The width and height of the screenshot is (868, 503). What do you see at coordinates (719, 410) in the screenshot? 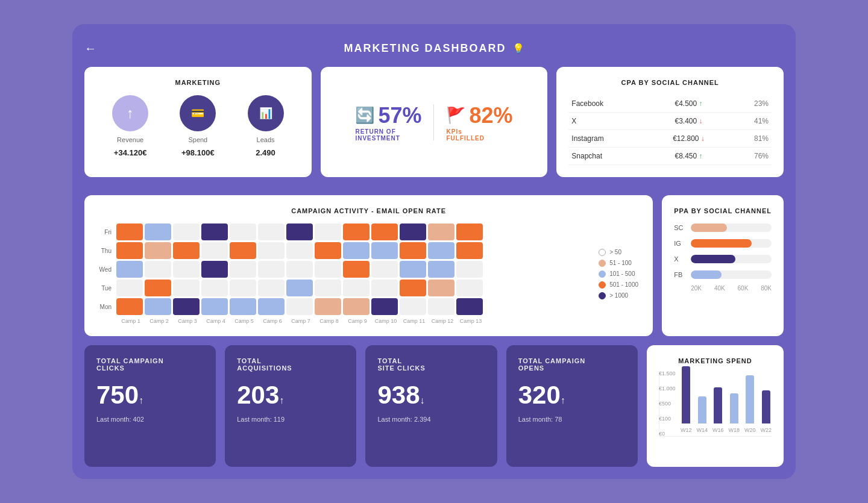
I see `bar-group: W16` at bounding box center [719, 410].